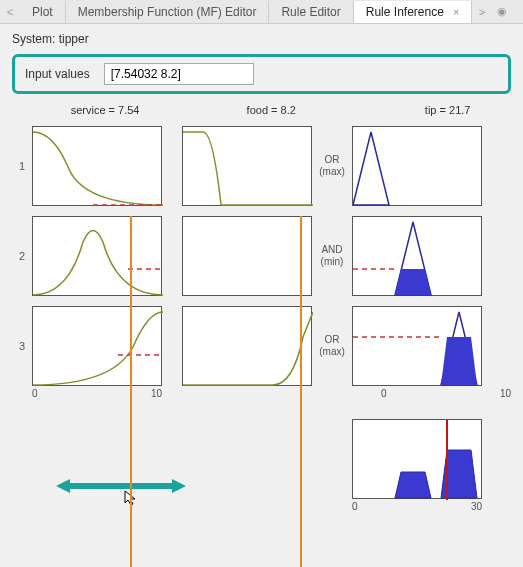 This screenshot has width=523, height=567. Describe the element at coordinates (413, 12) in the screenshot. I see `tab-rule-inference: Rule Inference ×` at that location.